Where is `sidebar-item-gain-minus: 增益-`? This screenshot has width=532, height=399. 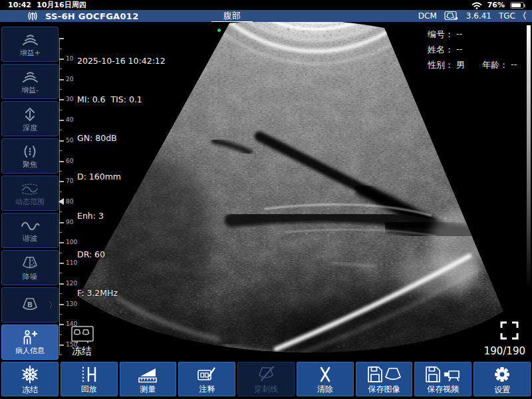 sidebar-item-gain-minus: 增益- is located at coordinates (30, 81).